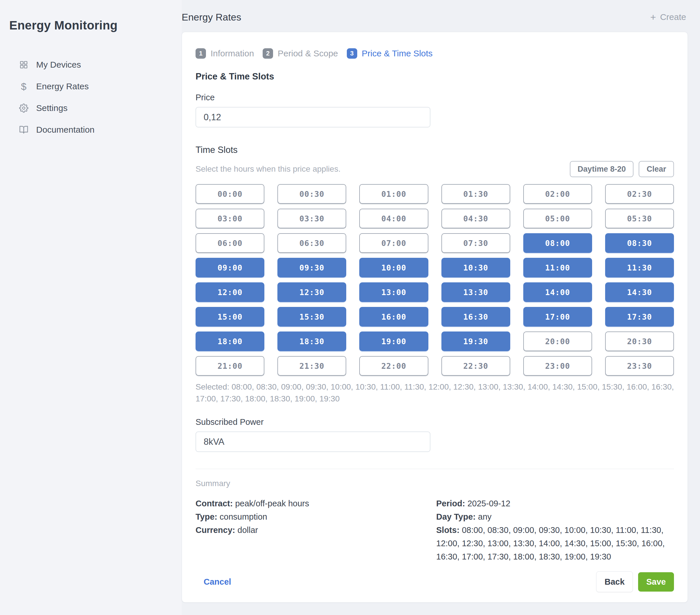 The width and height of the screenshot is (700, 615). I want to click on clear-button: Clear, so click(656, 169).